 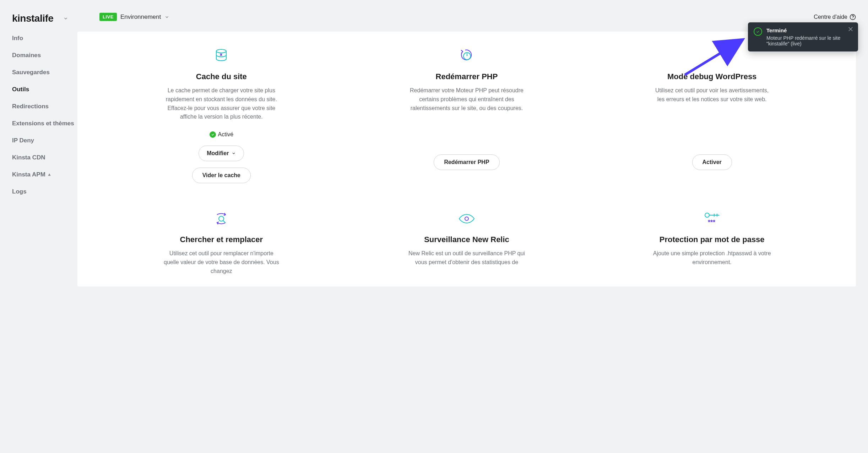 I want to click on button-label: Redémarrer PHP, so click(x=467, y=162).